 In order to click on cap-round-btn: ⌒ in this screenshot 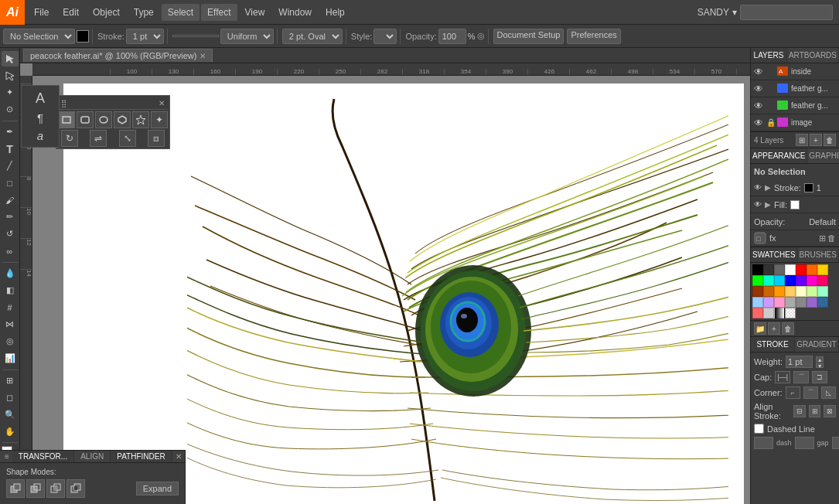, I will do `click(801, 377)`.